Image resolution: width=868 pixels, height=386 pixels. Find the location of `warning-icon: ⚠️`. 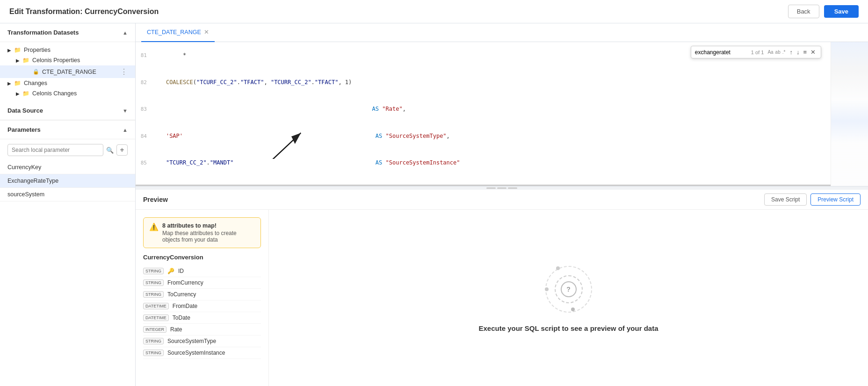

warning-icon: ⚠️ is located at coordinates (154, 233).